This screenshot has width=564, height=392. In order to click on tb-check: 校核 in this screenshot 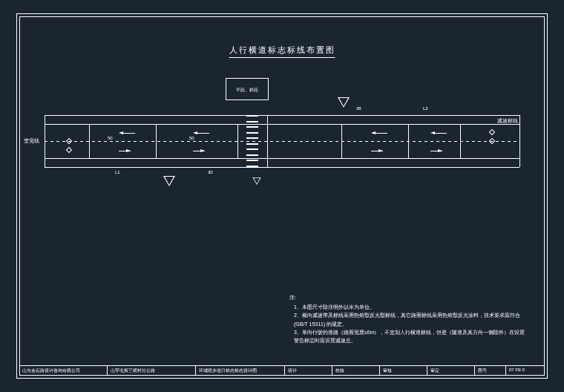, I will do `click(356, 371)`.